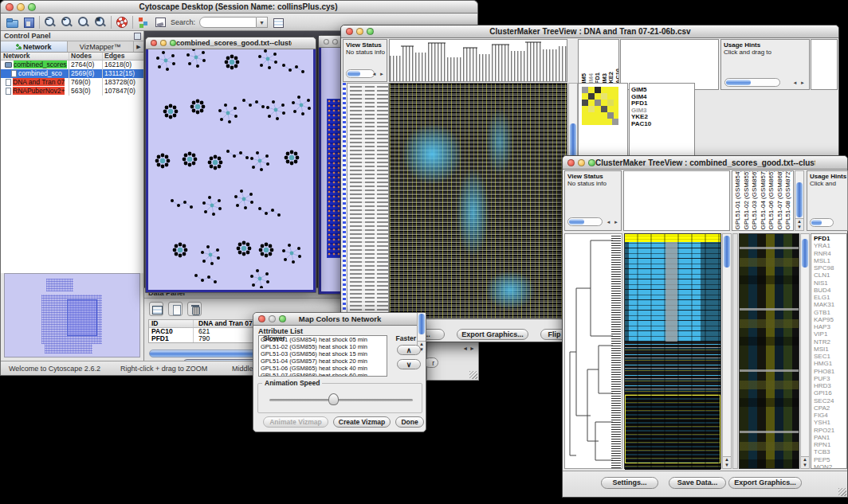  What do you see at coordinates (194, 309) in the screenshot?
I see `delete-attribute-icon` at bounding box center [194, 309].